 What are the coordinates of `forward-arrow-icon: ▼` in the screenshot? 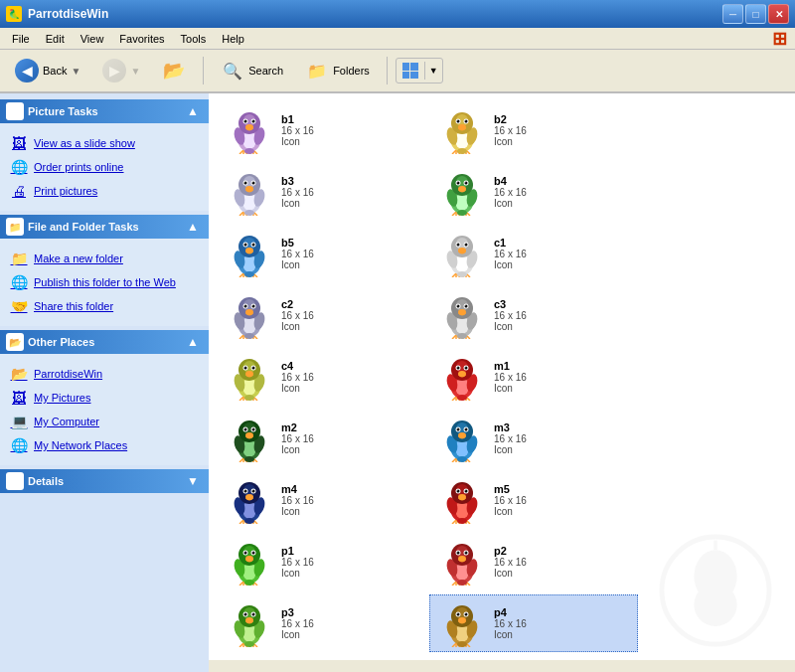 It's located at (135, 72).